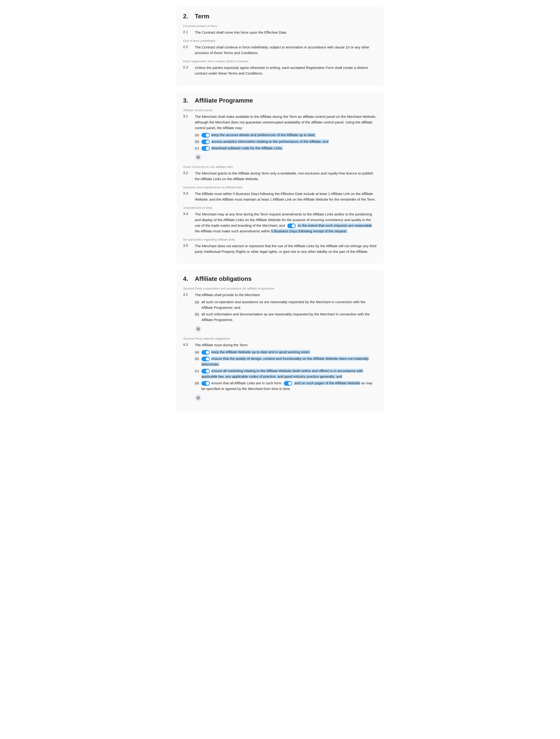 Image resolution: width=560 pixels, height=739 pixels. Describe the element at coordinates (289, 352) in the screenshot. I see `item-content: keep the Affiliate Website up to date an…` at that location.